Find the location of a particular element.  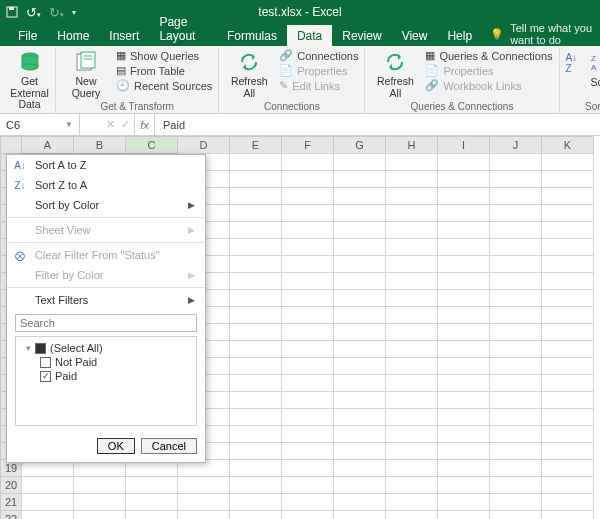

sort-z-to-a: Z↓Sort Z to A is located at coordinates (106, 185).